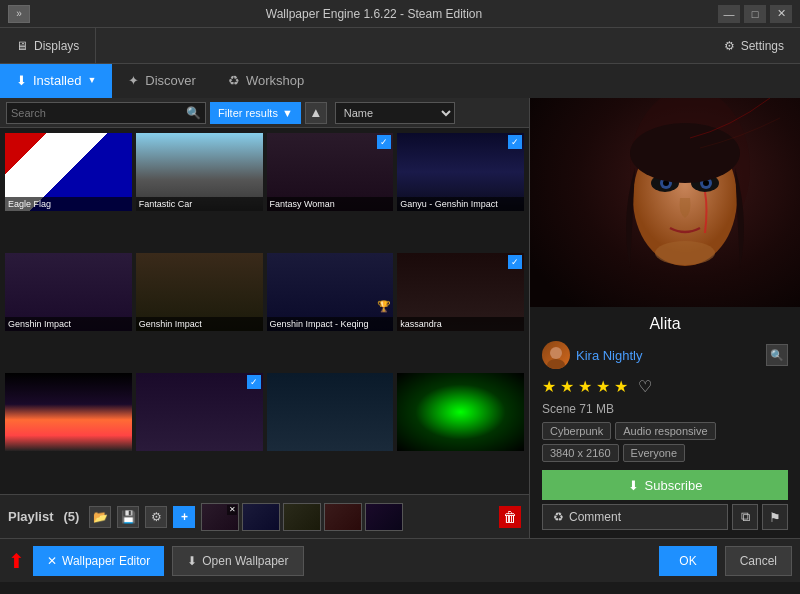 The height and width of the screenshot is (594, 800). I want to click on author-name: Kira Nightly, so click(609, 356).